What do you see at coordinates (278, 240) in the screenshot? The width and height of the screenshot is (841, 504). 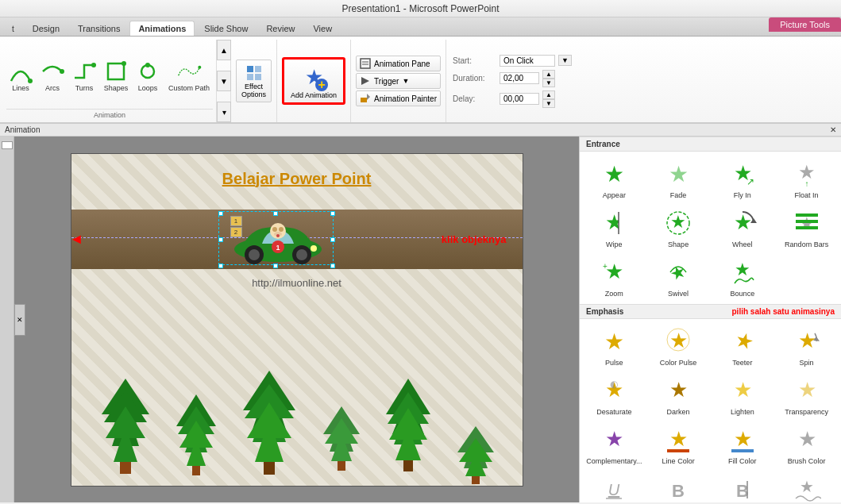 I see `car-svg: 1` at bounding box center [278, 240].